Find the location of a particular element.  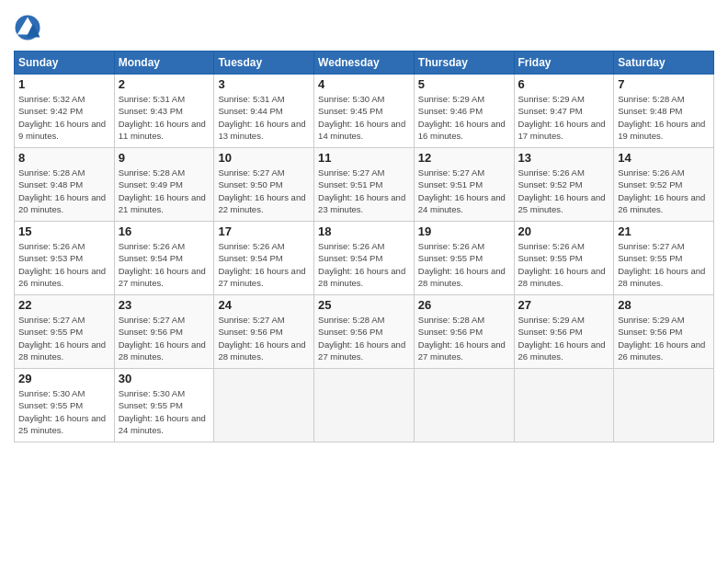

day-number: 25 is located at coordinates (364, 305).